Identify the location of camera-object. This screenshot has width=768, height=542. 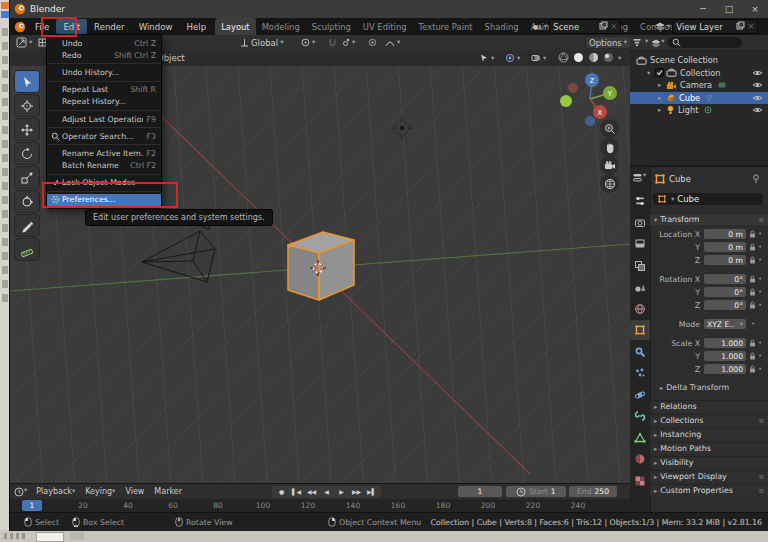
(178, 252).